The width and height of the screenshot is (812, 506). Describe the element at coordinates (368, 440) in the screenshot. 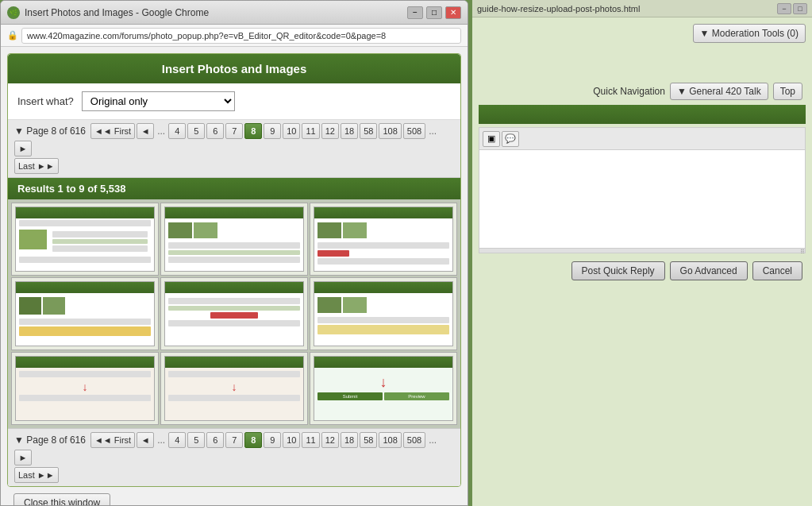

I see `bottom-page-58-btn: 58` at that location.